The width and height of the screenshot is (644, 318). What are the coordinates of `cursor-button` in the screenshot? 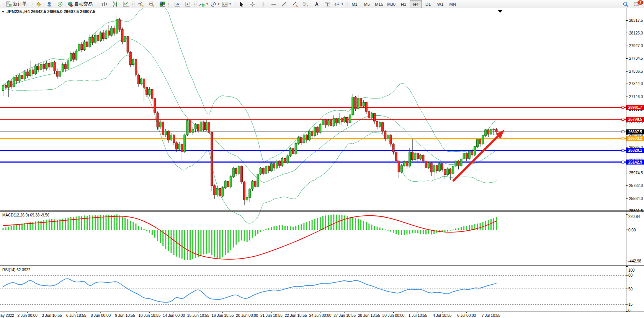 It's located at (242, 4).